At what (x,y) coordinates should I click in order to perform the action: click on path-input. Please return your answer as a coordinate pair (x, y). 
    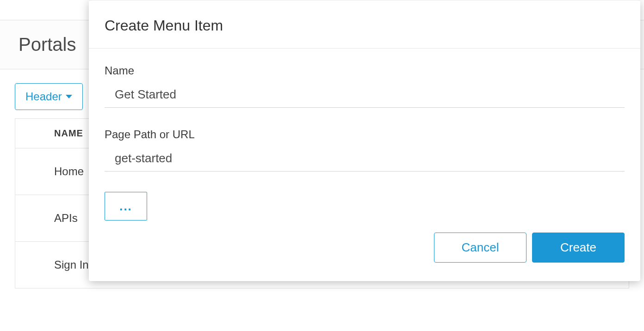
    Looking at the image, I should click on (365, 159).